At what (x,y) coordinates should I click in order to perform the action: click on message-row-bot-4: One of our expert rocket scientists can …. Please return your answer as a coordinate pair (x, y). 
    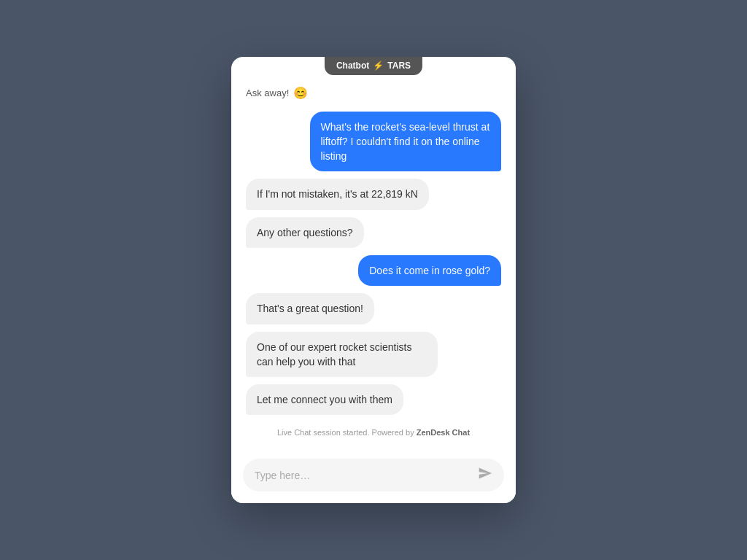
    Looking at the image, I should click on (374, 354).